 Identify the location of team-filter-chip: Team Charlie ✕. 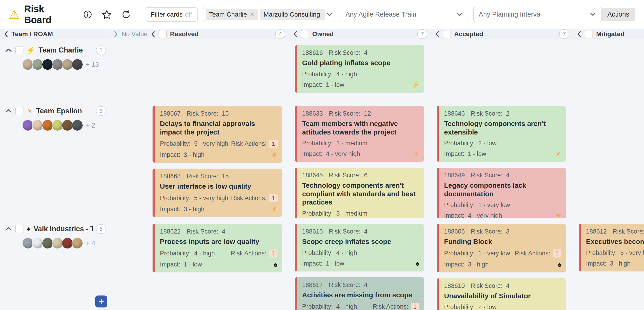
(232, 15).